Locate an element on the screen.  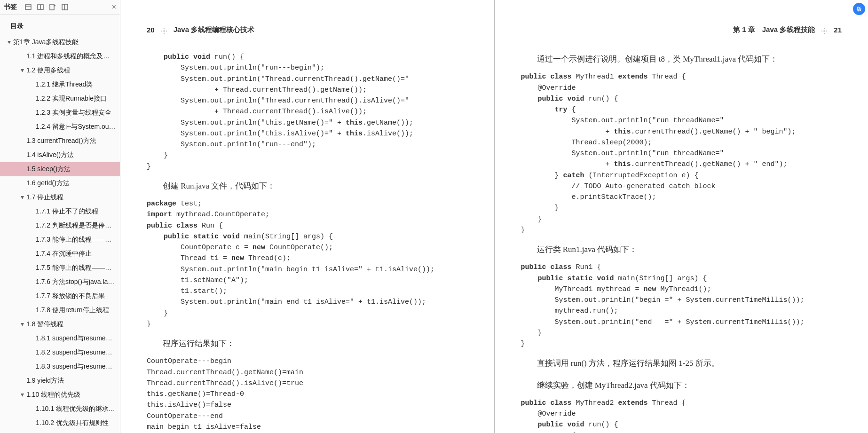
outline-item-c16: 1.6 getId()方法 is located at coordinates (60, 183).